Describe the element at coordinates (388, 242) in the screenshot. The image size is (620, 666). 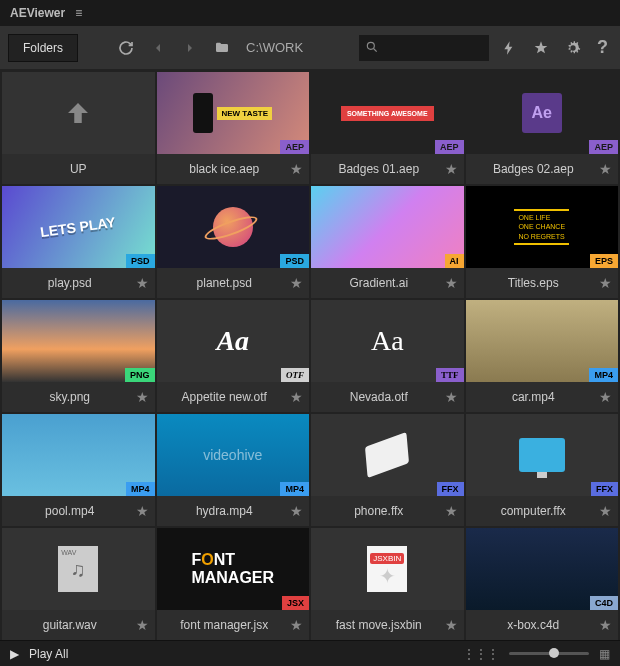
I see `file-item: AI Gradient.ai★` at that location.